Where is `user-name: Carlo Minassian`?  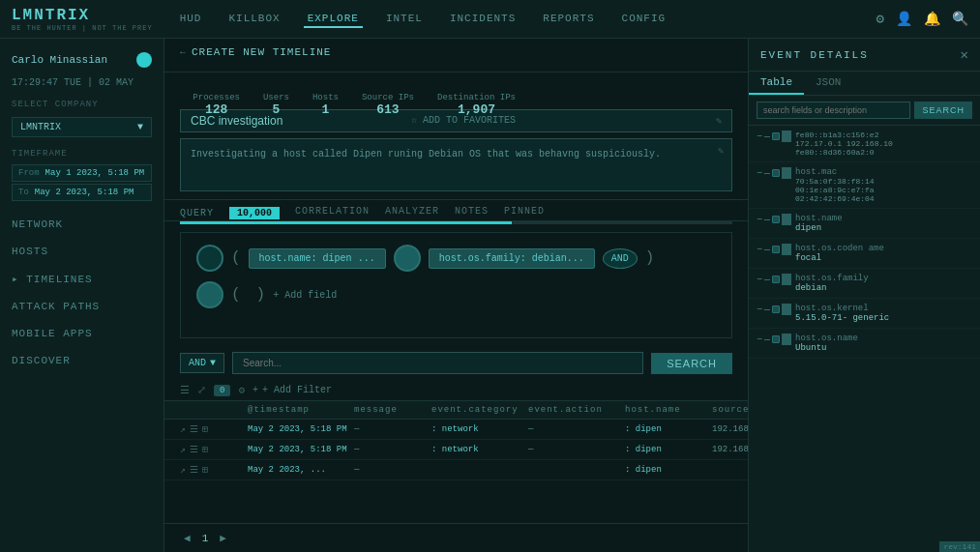 user-name: Carlo Minassian is located at coordinates (60, 60).